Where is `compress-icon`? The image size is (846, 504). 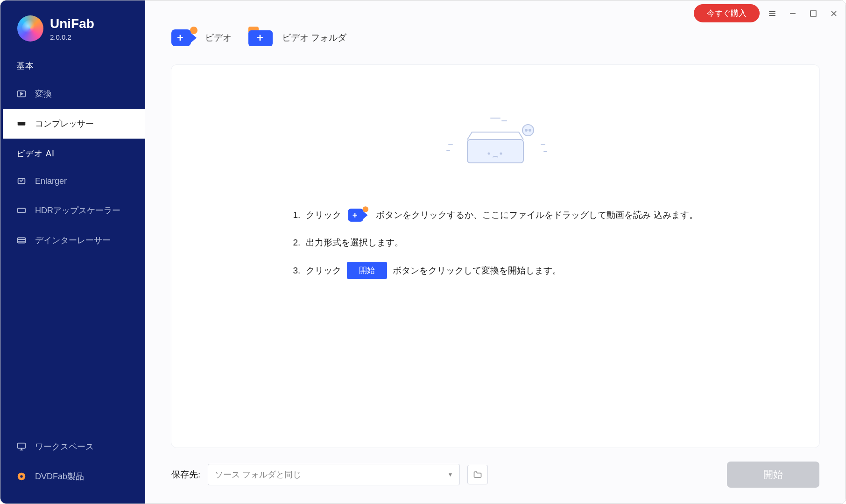
compress-icon is located at coordinates (21, 124).